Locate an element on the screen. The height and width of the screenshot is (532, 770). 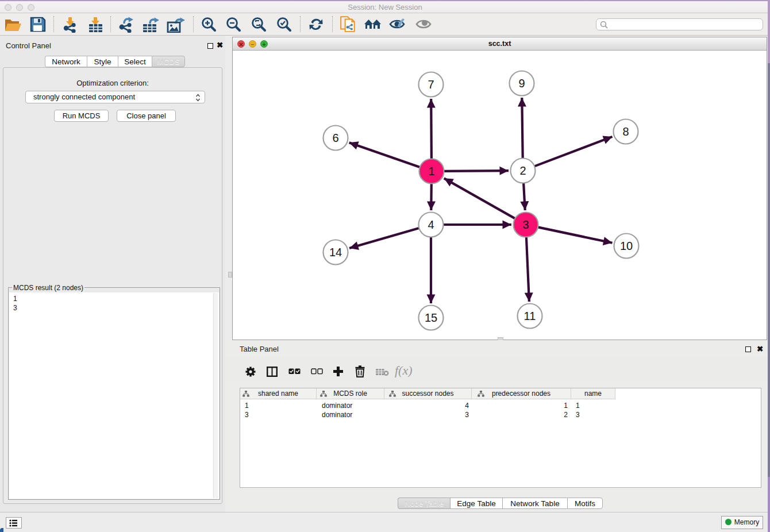
svg-text: 11 is located at coordinates (530, 316).